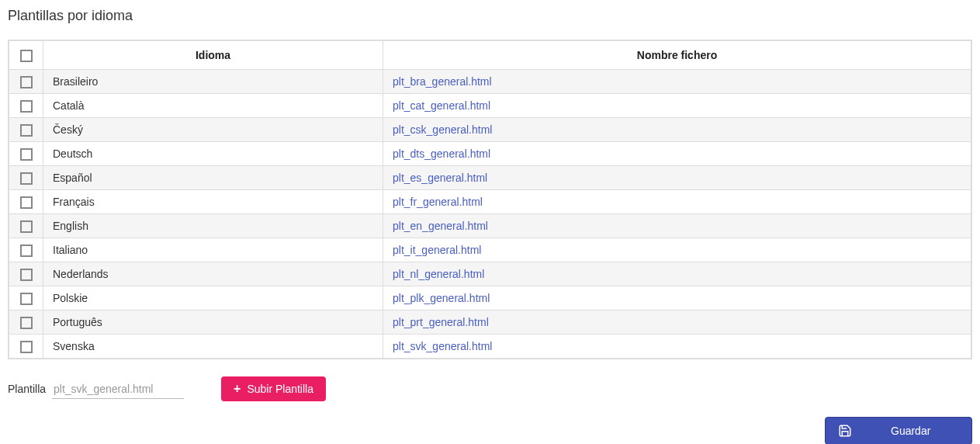 This screenshot has width=980, height=444. Describe the element at coordinates (490, 154) in the screenshot. I see `table-row: Deutschplt_dts_general.html` at that location.